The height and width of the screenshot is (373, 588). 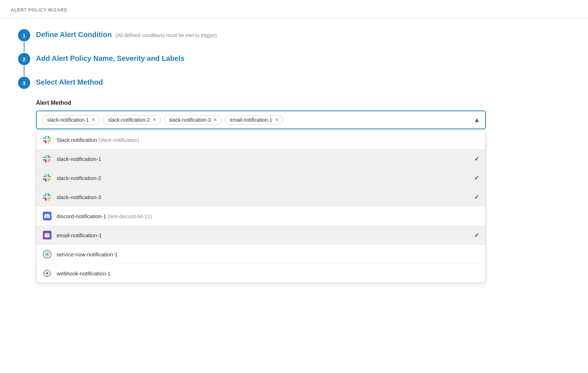 I want to click on remove-slack-3-button: ×, so click(x=215, y=120).